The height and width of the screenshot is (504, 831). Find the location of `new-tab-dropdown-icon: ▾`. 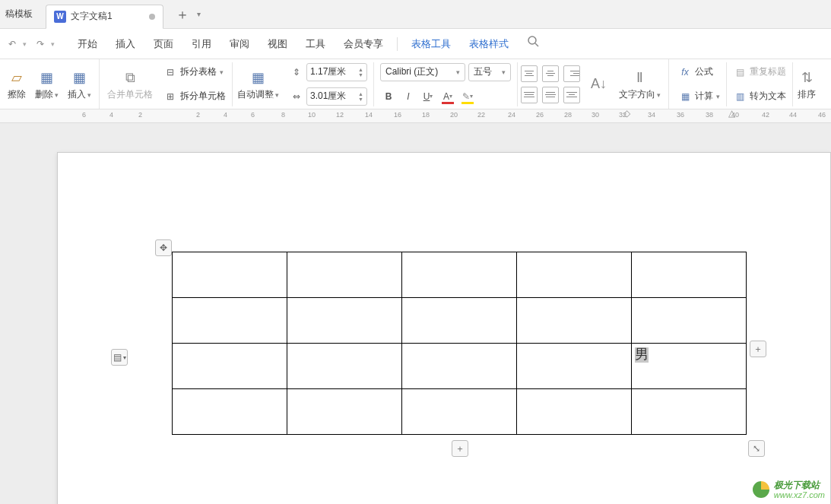

new-tab-dropdown-icon: ▾ is located at coordinates (199, 14).